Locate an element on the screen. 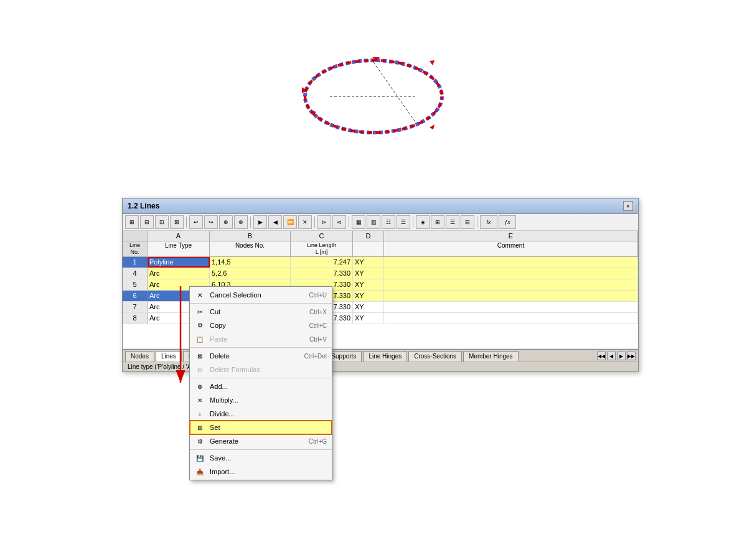 The width and height of the screenshot is (747, 560). col-header-c: C is located at coordinates (322, 236).